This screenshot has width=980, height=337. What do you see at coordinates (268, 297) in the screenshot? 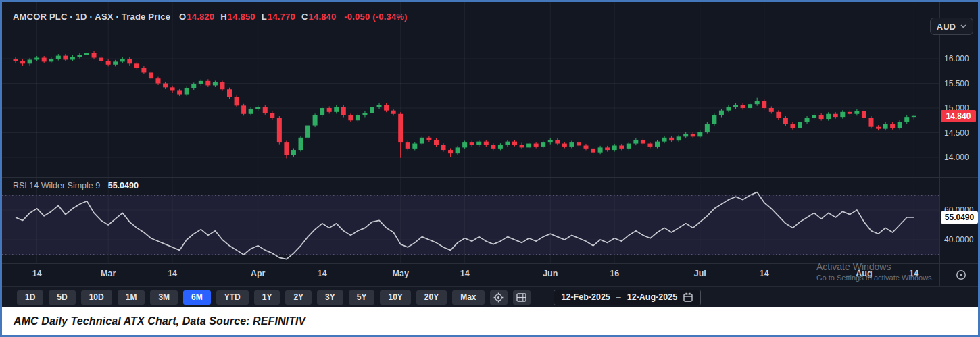
I see `range-button-1y: 1Y` at bounding box center [268, 297].